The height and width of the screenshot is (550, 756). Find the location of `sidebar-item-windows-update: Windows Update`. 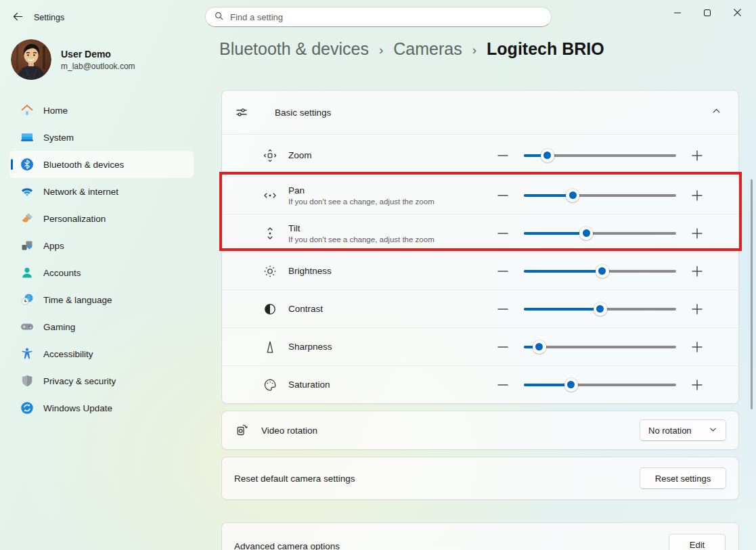

sidebar-item-windows-update: Windows Update is located at coordinates (102, 408).